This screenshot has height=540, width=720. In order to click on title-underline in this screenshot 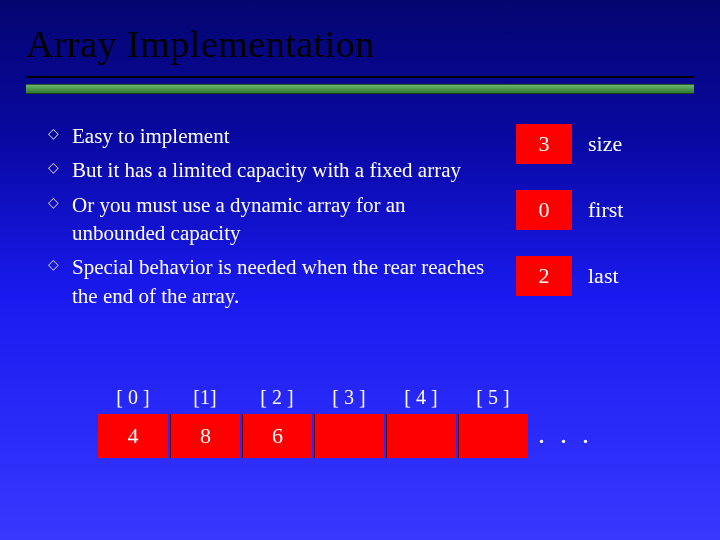, I will do `click(360, 77)`.